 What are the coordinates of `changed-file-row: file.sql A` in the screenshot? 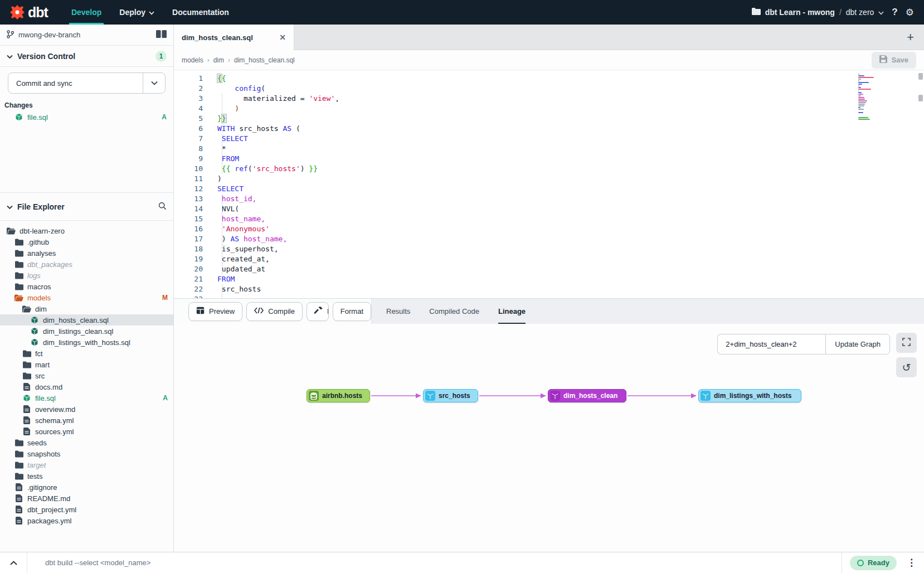 It's located at (87, 117).